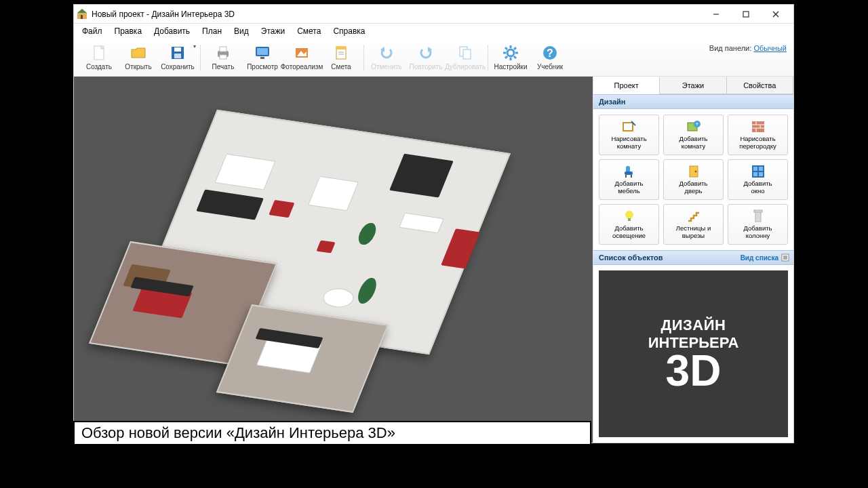  Describe the element at coordinates (627, 85) in the screenshot. I see `tab-0: Проект` at that location.